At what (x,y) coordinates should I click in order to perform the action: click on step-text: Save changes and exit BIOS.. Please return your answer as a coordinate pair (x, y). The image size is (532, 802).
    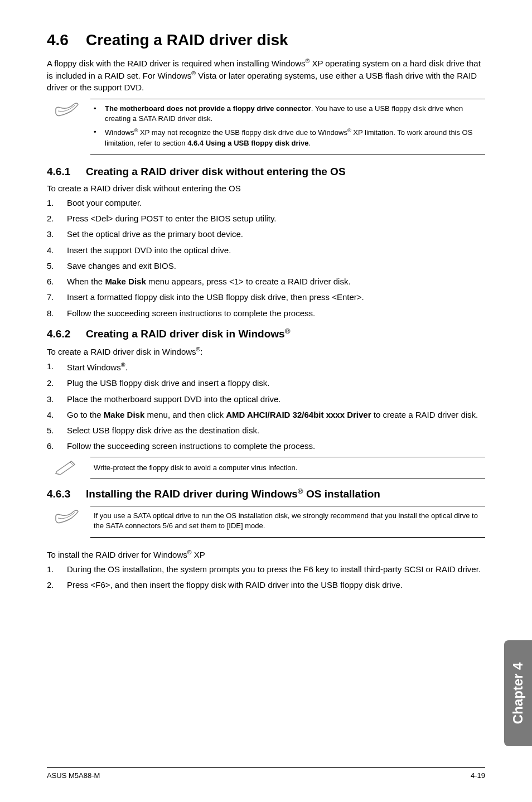
    Looking at the image, I should click on (276, 266).